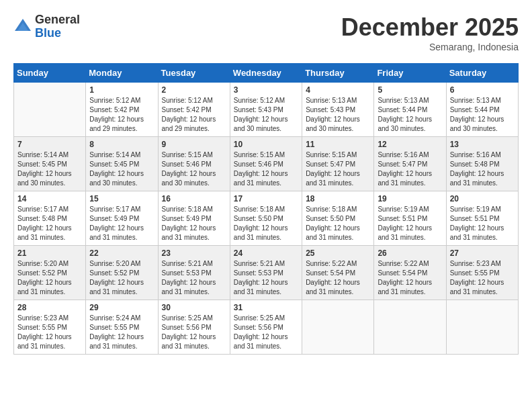 This screenshot has height=411, width=532. What do you see at coordinates (338, 169) in the screenshot?
I see `day-info: Sunrise: 5:15 AM Sunset: 5:47 PM Dayligh…` at bounding box center [338, 169].